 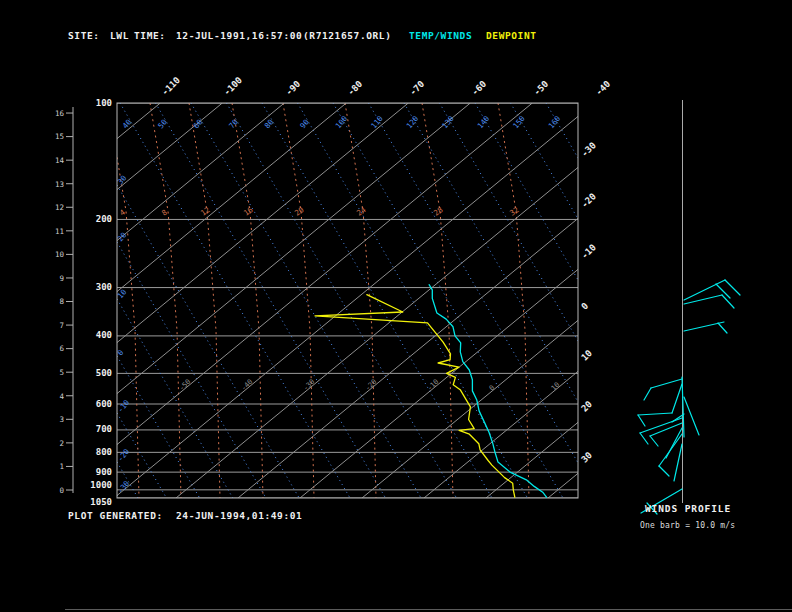 What do you see at coordinates (62, 326) in the screenshot?
I see `height-tick-label: 7` at bounding box center [62, 326].